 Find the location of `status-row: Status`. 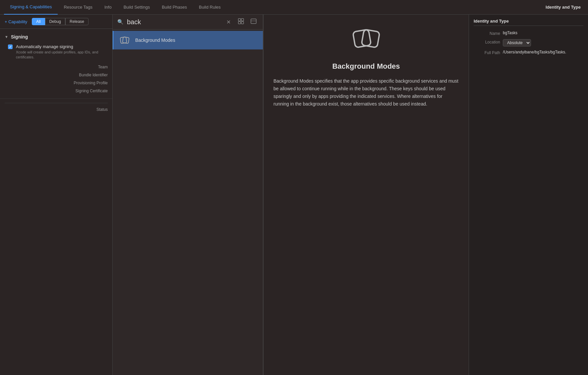

status-row: Status is located at coordinates (56, 110).